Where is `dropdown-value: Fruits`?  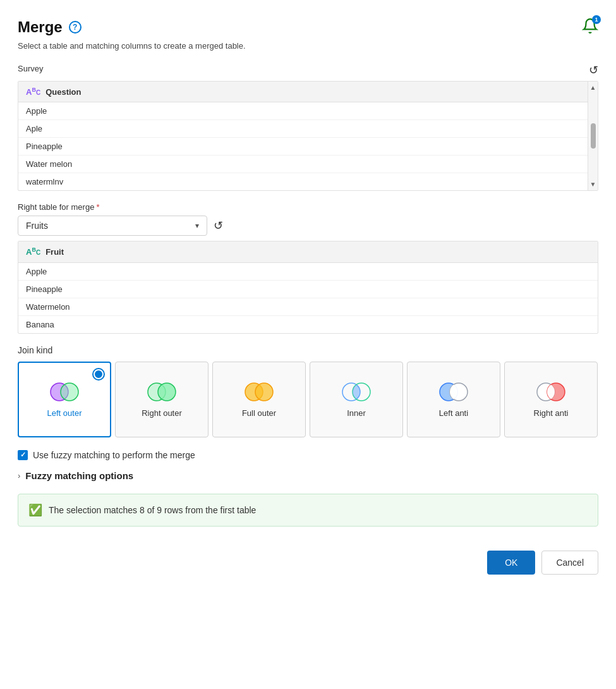
dropdown-value: Fruits is located at coordinates (37, 226).